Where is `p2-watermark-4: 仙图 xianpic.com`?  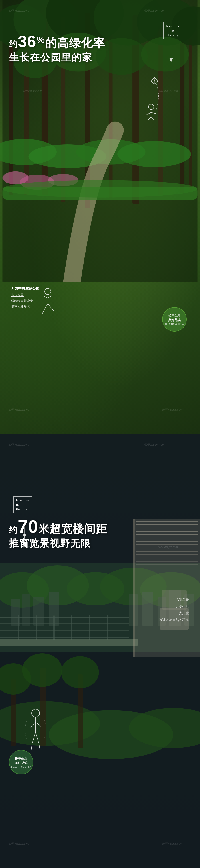
p2-watermark-4: 仙图 xianpic.com is located at coordinates (168, 547).